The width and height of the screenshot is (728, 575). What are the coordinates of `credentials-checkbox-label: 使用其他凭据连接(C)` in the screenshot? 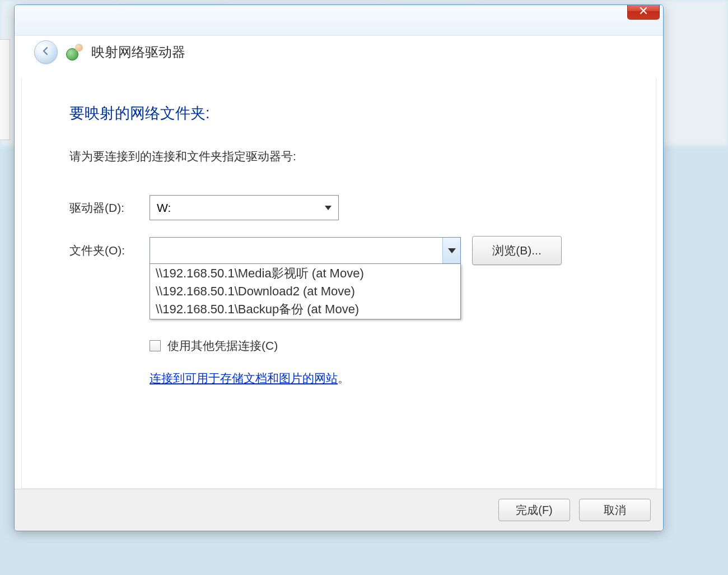 It's located at (223, 346).